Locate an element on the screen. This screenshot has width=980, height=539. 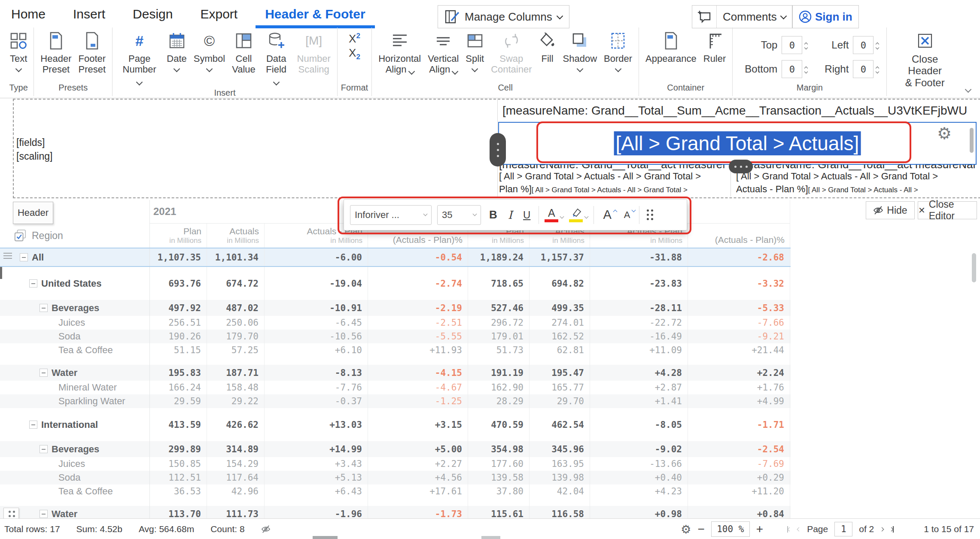
margin-top-stepper: 0 is located at coordinates (794, 45).